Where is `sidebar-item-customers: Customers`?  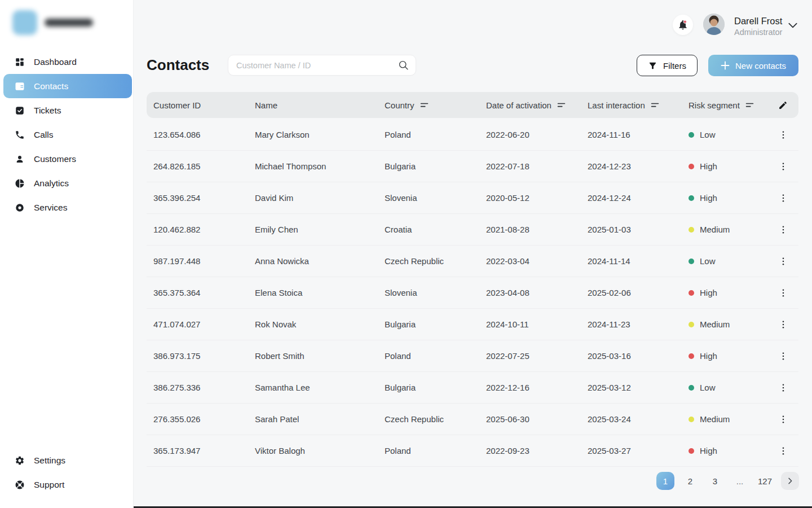
sidebar-item-customers: Customers is located at coordinates (67, 159).